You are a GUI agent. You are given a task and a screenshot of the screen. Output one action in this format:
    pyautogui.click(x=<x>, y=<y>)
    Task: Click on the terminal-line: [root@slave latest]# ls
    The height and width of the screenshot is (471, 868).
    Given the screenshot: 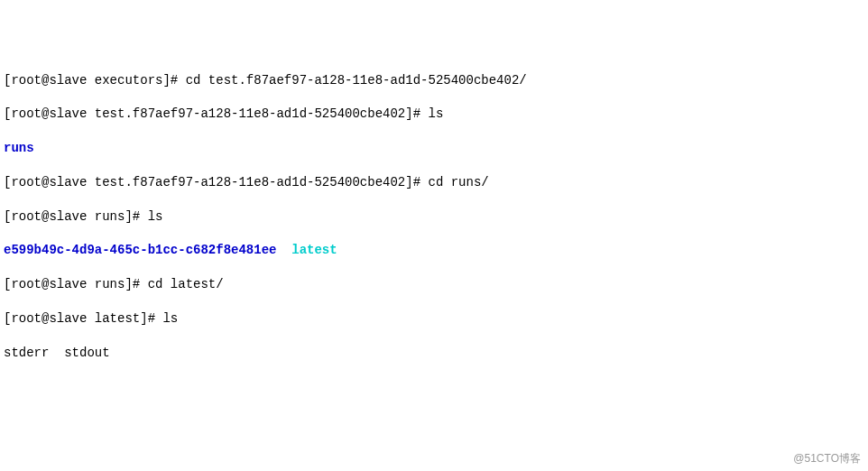 What is the action you would take?
    pyautogui.click(x=434, y=319)
    